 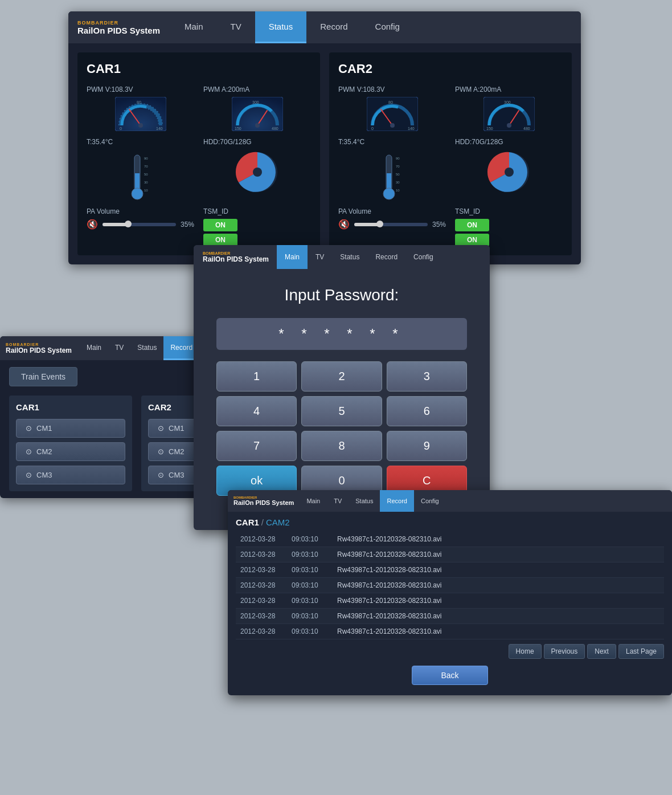 What do you see at coordinates (120, 27) in the screenshot?
I see `status-brand: BOMBARDIER RailOn PIDS System` at bounding box center [120, 27].